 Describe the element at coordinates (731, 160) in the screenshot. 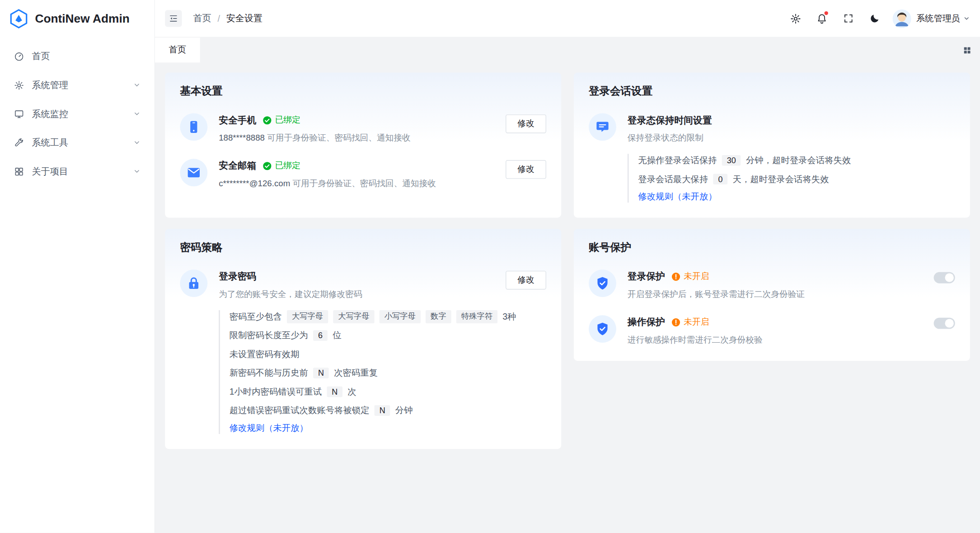

I see `idle-minutes-value: 30` at that location.